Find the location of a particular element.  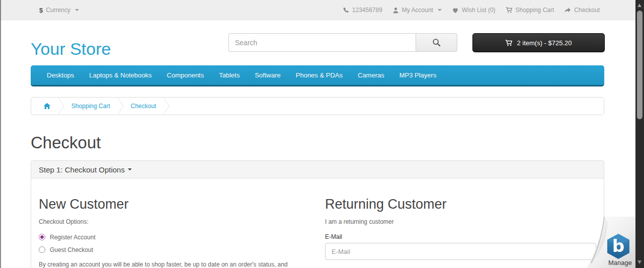

share-arrow-icon is located at coordinates (568, 10).